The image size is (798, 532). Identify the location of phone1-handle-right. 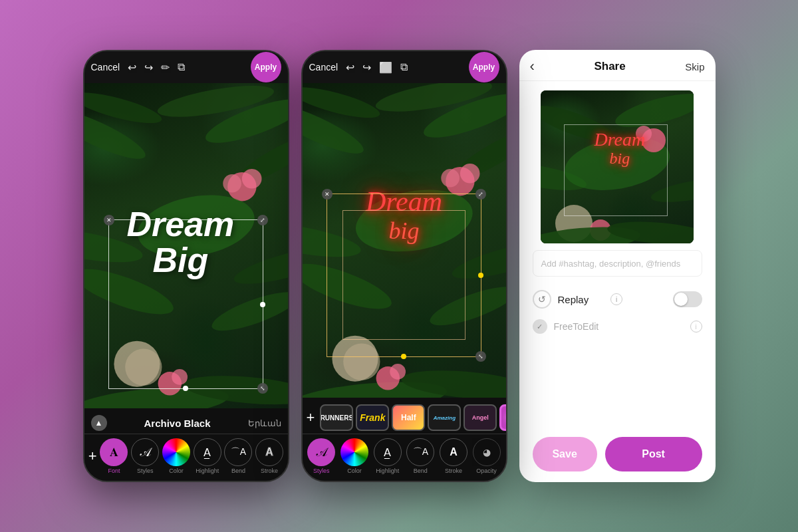
(263, 305).